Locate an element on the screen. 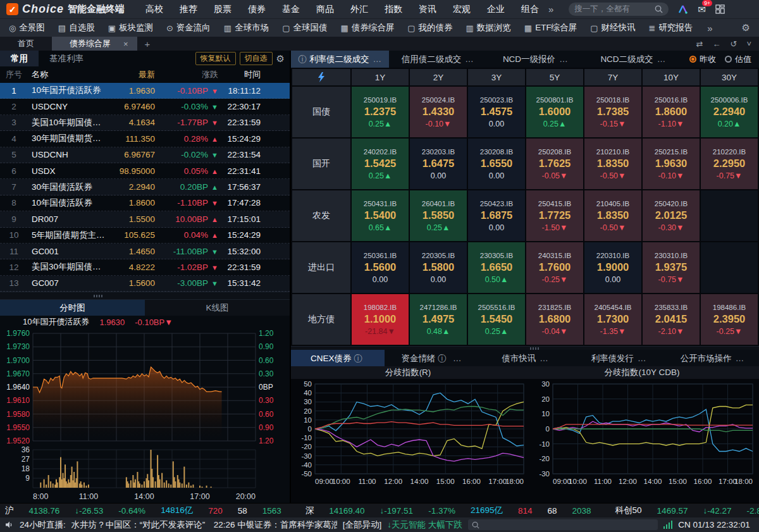 The height and width of the screenshot is (532, 759). bond-tab-NCD一级报价: NCD一级报价… is located at coordinates (535, 59).